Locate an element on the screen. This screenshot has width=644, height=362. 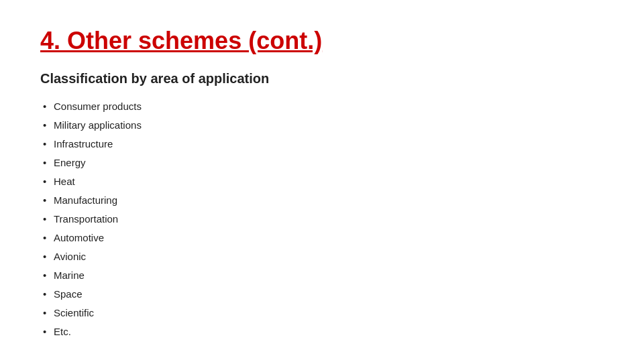
list-item: Etc. is located at coordinates (322, 332).